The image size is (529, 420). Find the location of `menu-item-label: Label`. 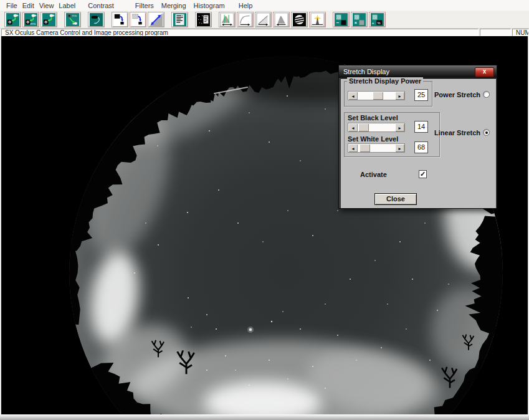

menu-item-label: Label is located at coordinates (67, 6).